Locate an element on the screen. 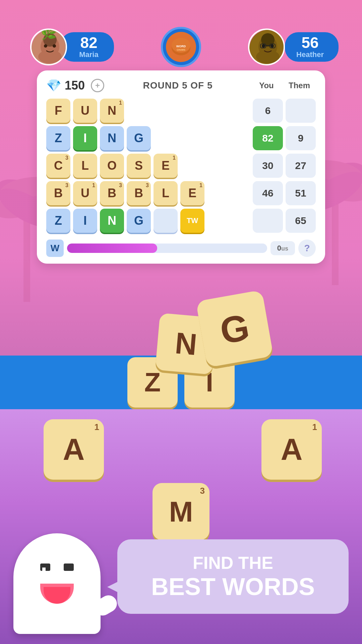 This screenshot has width=362, height=644. tile-o: O is located at coordinates (112, 166).